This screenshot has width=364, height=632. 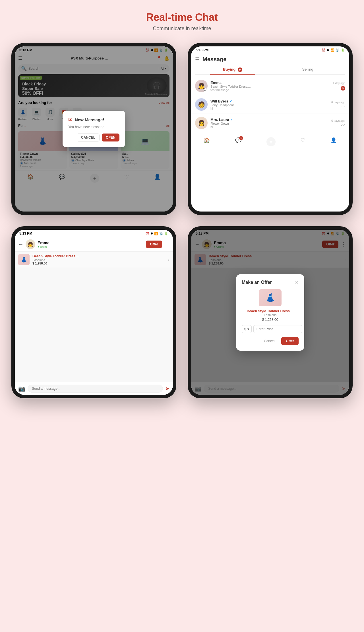 I want to click on signal-icon2: 📡, so click(x=338, y=50).